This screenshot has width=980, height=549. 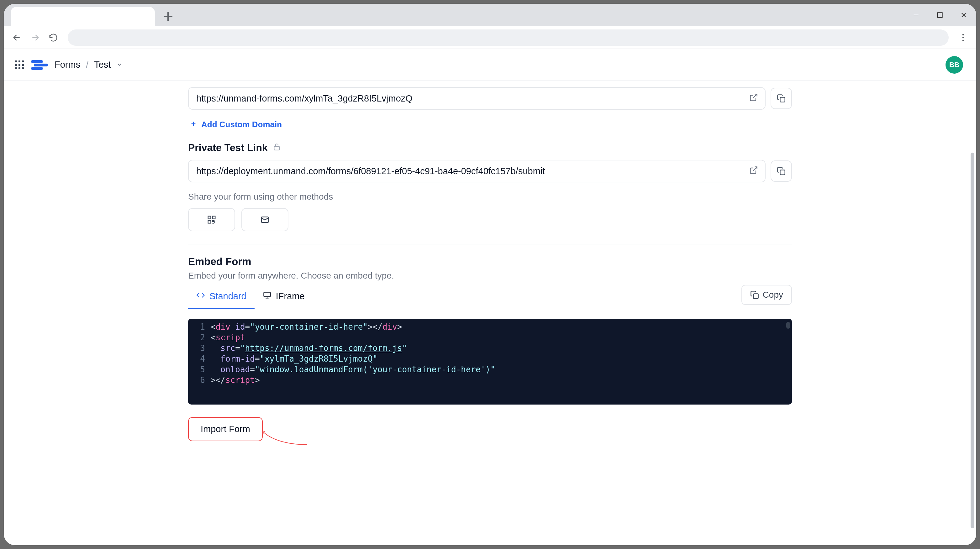 What do you see at coordinates (508, 37) in the screenshot?
I see `address-bar` at bounding box center [508, 37].